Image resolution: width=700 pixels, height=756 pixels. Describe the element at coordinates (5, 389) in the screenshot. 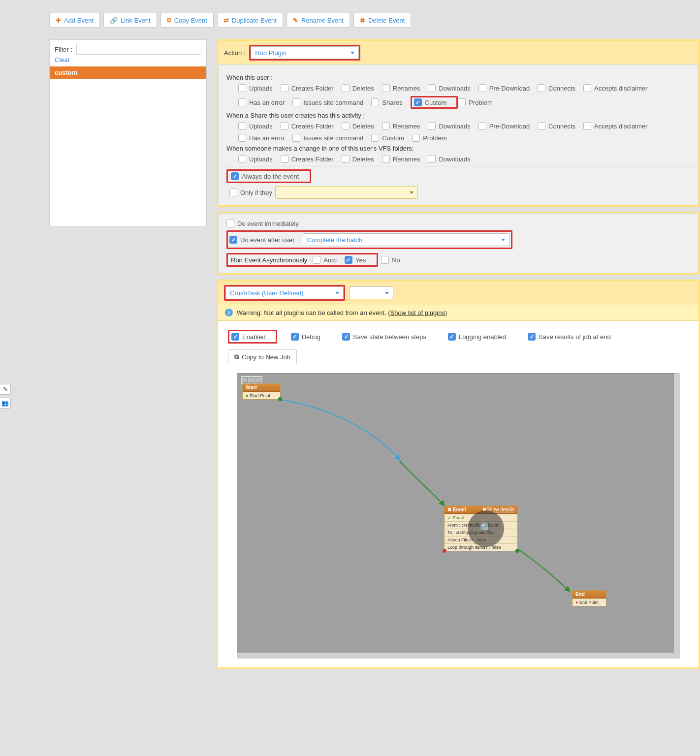

I see `side-tab-1: ✎` at that location.